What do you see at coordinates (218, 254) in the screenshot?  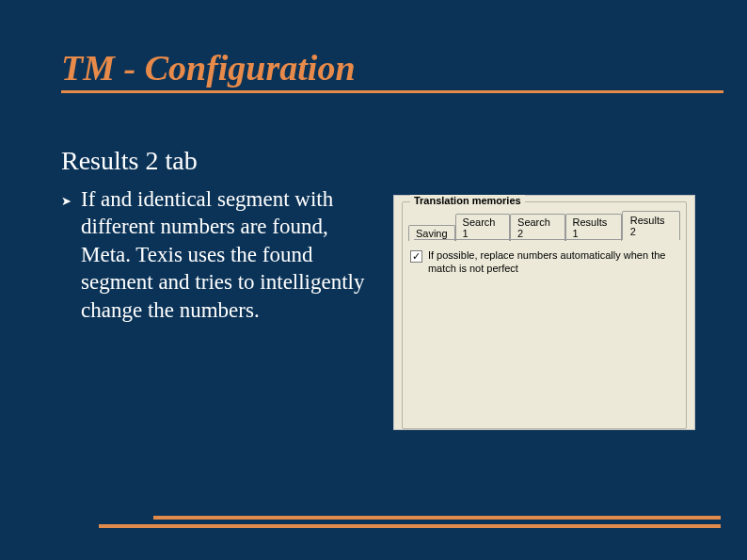 I see `bullet-item: ➤ If and identical segment with differen…` at bounding box center [218, 254].